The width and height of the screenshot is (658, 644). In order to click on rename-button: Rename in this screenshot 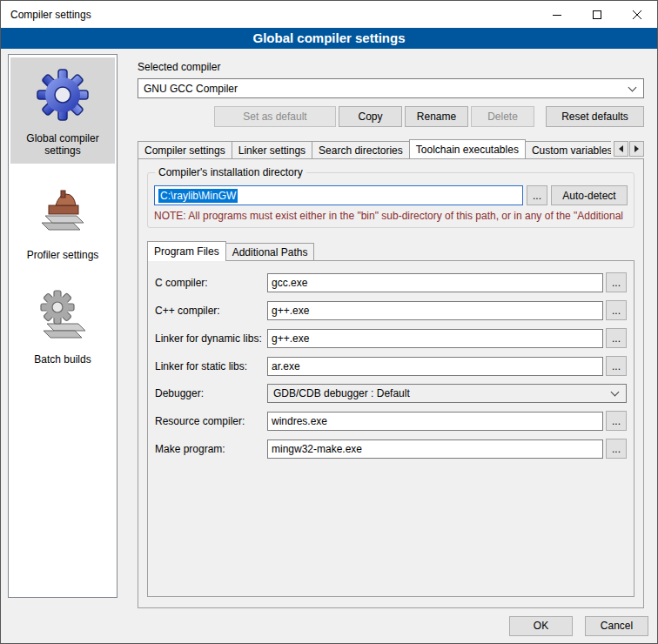, I will do `click(437, 117)`.